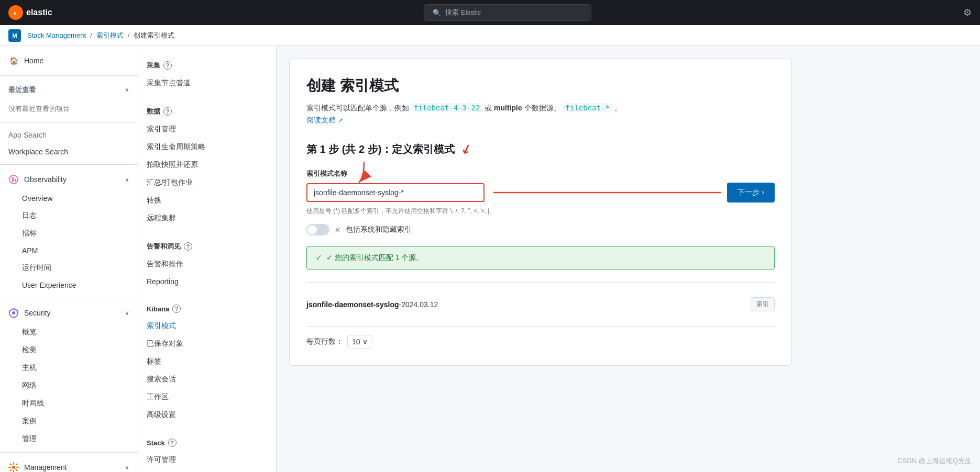 The image size is (980, 472). What do you see at coordinates (69, 198) in the screenshot?
I see `sidebar-overview: Overview` at bounding box center [69, 198].